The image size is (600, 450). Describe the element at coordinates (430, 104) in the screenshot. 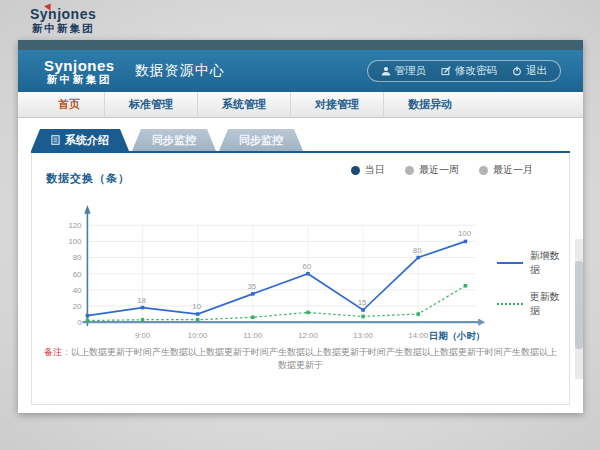

I see `nav-item-数据异动: 数据异动` at that location.